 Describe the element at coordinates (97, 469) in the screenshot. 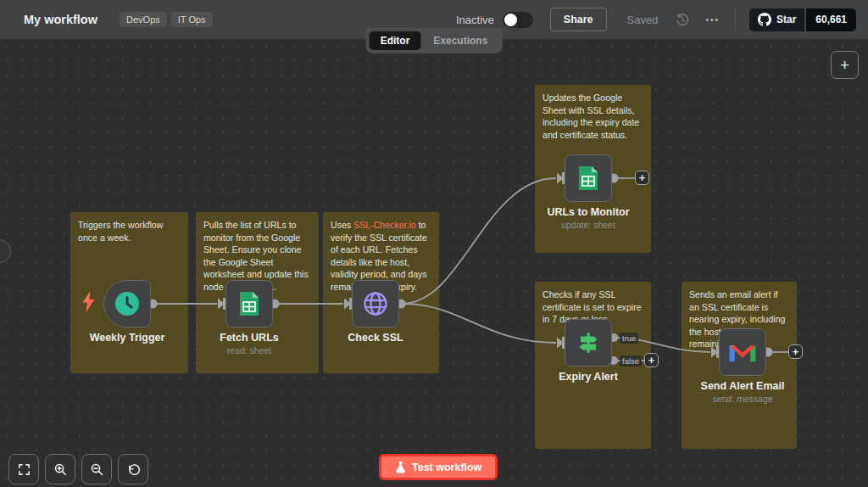

I see `zoom-out-button` at that location.